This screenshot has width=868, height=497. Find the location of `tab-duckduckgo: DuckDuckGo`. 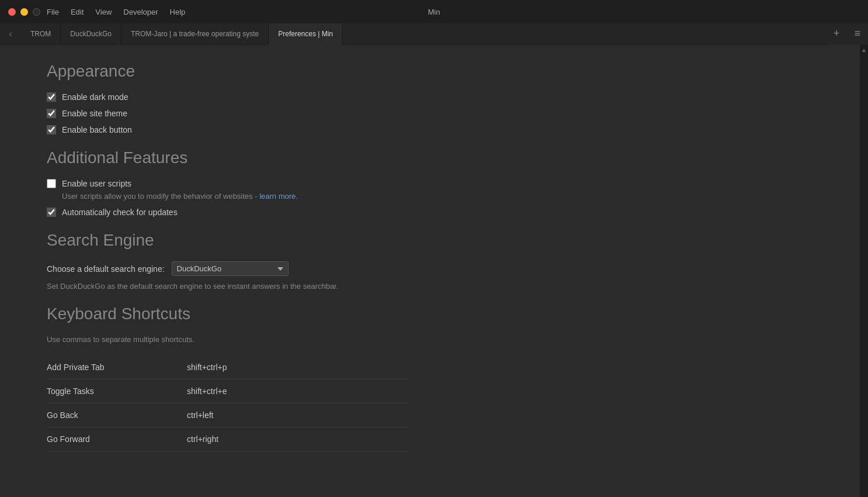

tab-duckduckgo: DuckDuckGo is located at coordinates (91, 34).